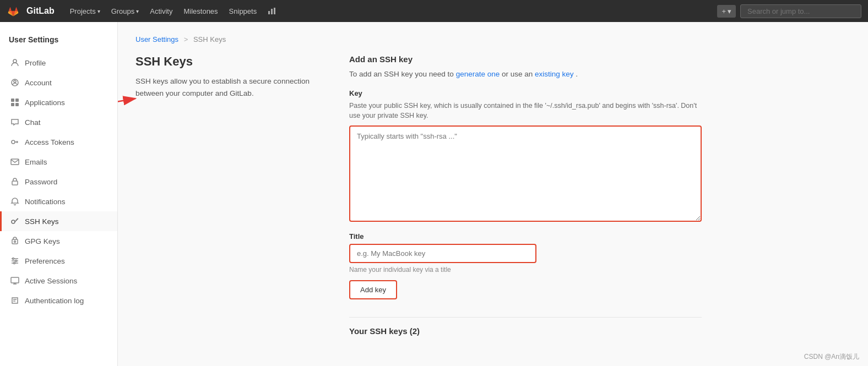 Image resolution: width=868 pixels, height=366 pixels. Describe the element at coordinates (525, 111) in the screenshot. I see `key-description: Paste your public SSH key, which is usua…` at that location.